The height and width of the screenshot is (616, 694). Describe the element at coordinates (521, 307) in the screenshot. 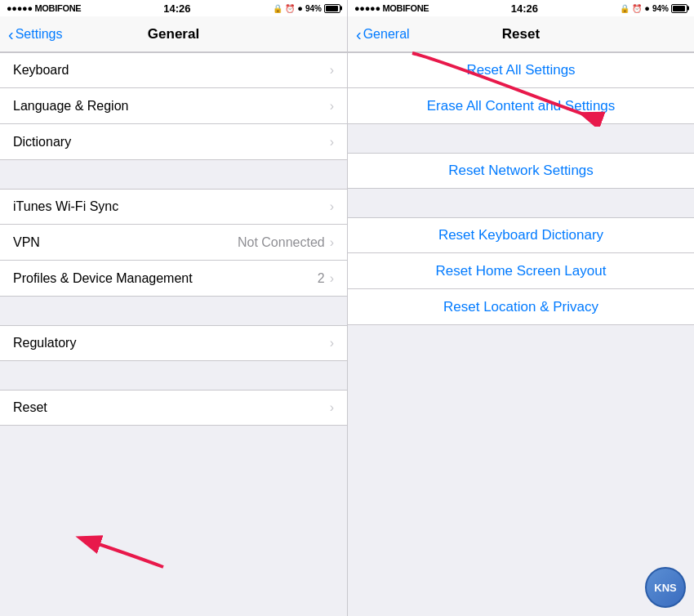

I see `reset-location-privacy-row: Reset Location & Privacy` at that location.